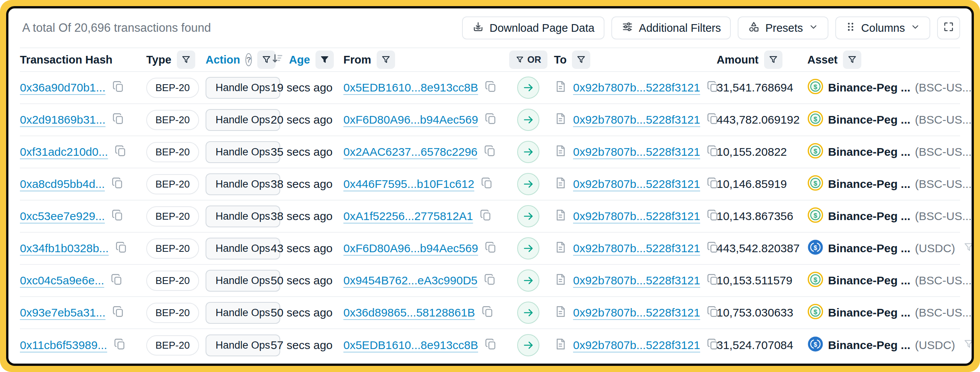 This screenshot has height=372, width=980. I want to click on from-address-link: 0x36d89865...58128861B, so click(409, 313).